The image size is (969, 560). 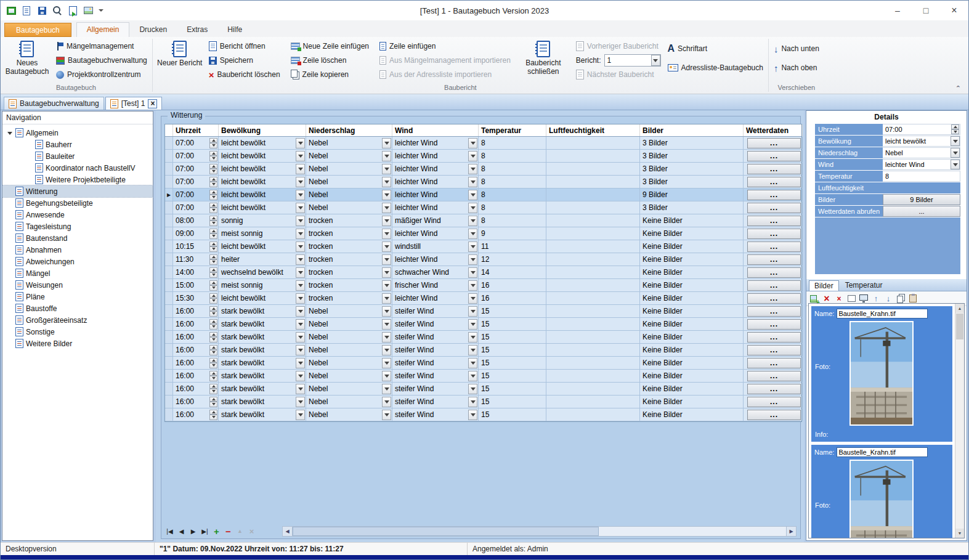 What do you see at coordinates (692, 195) in the screenshot?
I see `bilder-cell: 9 Bilder` at bounding box center [692, 195].